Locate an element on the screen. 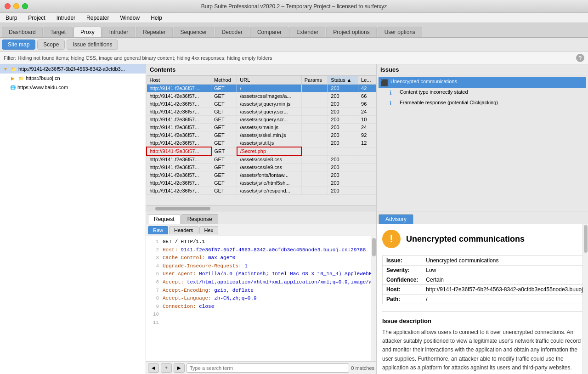 The image size is (588, 374). request-line: 9Connection: close is located at coordinates (258, 307).